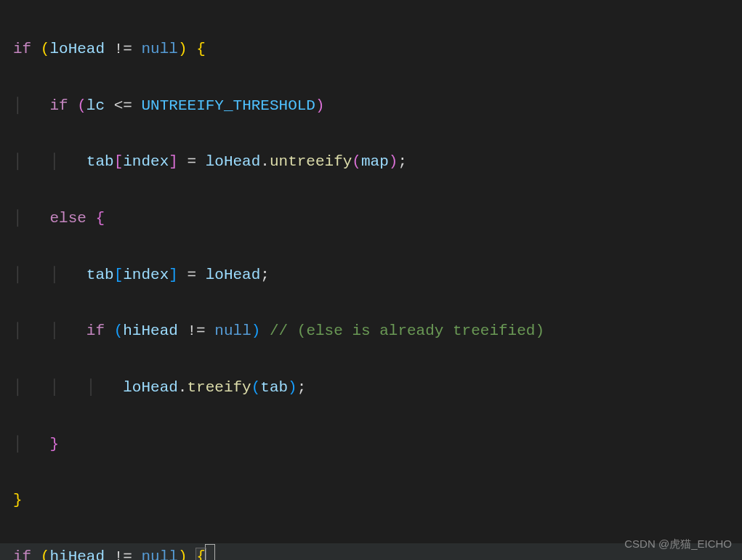 The height and width of the screenshot is (560, 742). Describe the element at coordinates (210, 552) in the screenshot. I see `text-cursor` at that location.